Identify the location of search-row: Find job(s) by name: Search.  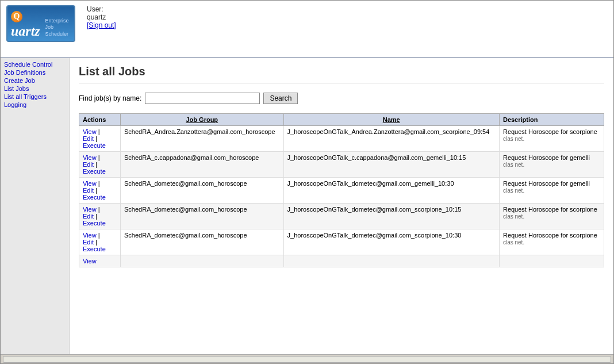
(341, 98).